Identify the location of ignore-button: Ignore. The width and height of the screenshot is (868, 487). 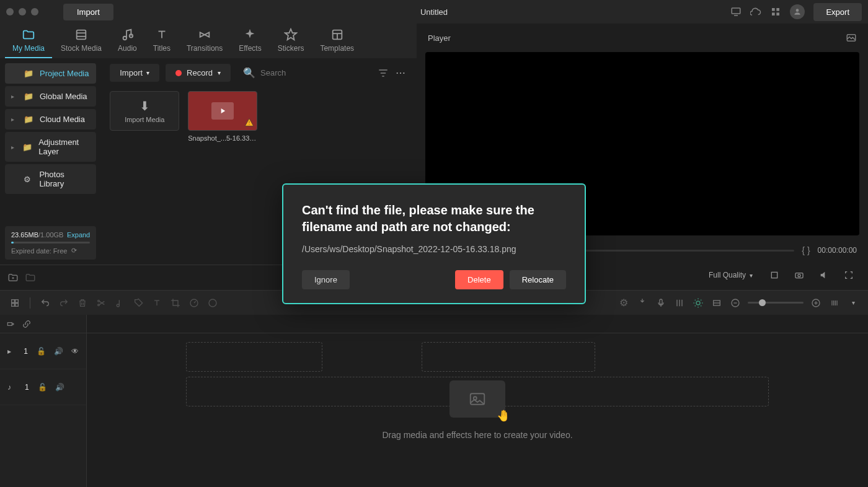
(326, 280).